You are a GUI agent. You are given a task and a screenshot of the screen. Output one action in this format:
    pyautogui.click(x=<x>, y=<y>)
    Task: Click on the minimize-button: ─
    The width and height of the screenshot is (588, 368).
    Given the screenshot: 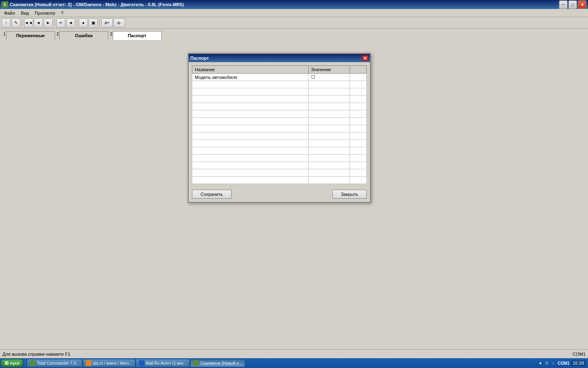 What is the action you would take?
    pyautogui.click(x=564, y=5)
    